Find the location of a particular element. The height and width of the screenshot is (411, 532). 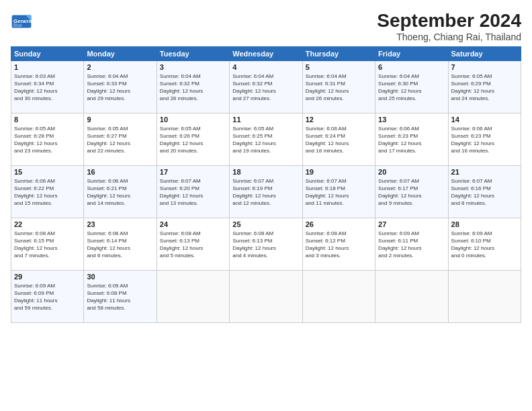

table-row: 17Sunrise: 6:07 AMSunset: 6:20 PMDayligh… is located at coordinates (193, 191).